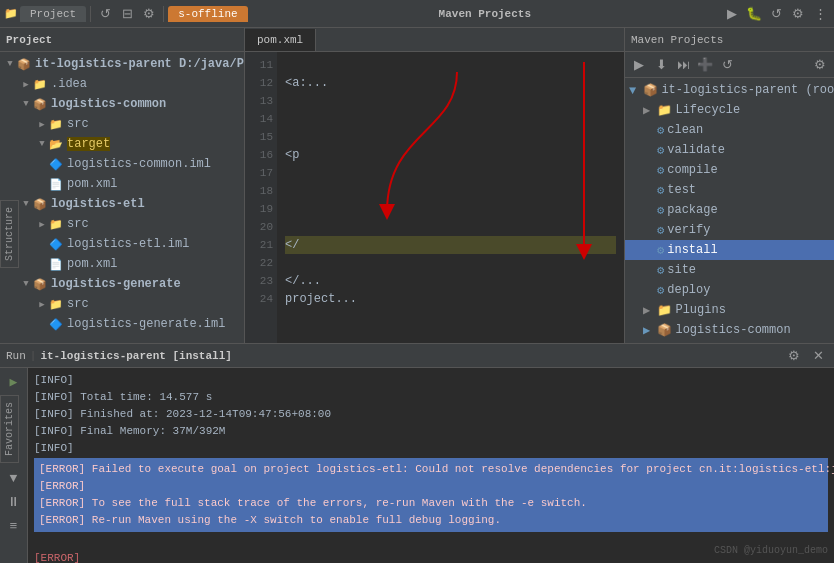 This screenshot has width=834, height=563. What do you see at coordinates (644, 90) in the screenshot?
I see `root-icon: ▼ 📦` at bounding box center [644, 90].